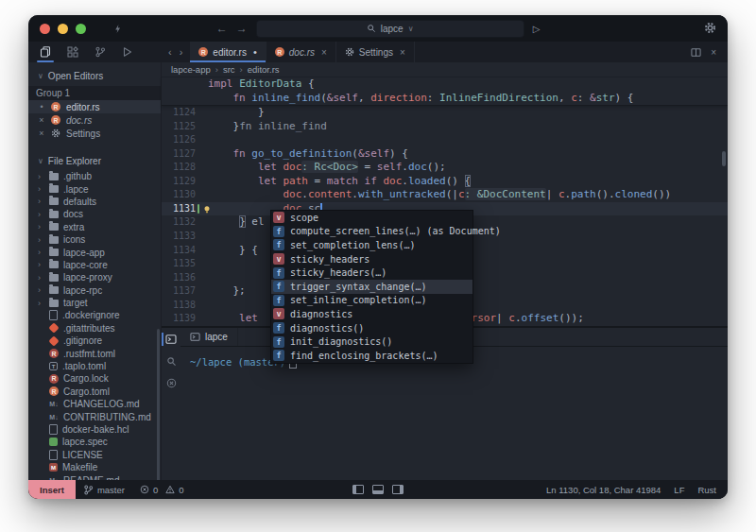 Image resolution: width=756 pixels, height=532 pixels. I want to click on diagnostics-indicator: 0 0, so click(163, 489).